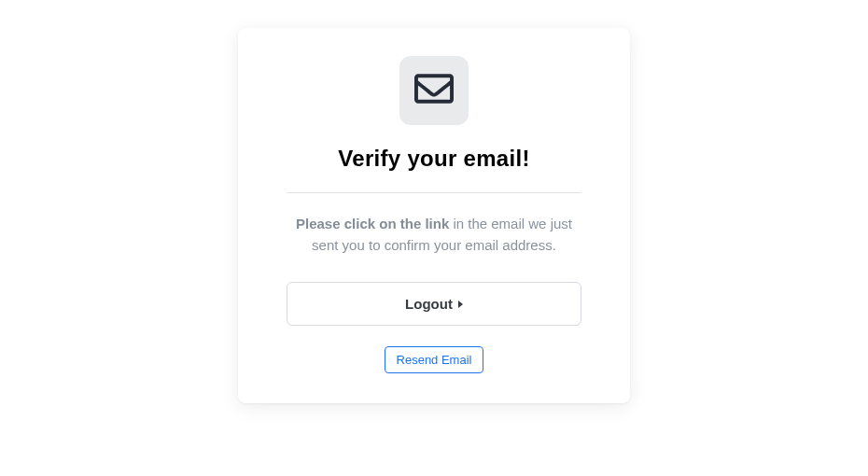 The width and height of the screenshot is (868, 476). I want to click on verify-message: Please click on the link in the email we…, so click(434, 235).